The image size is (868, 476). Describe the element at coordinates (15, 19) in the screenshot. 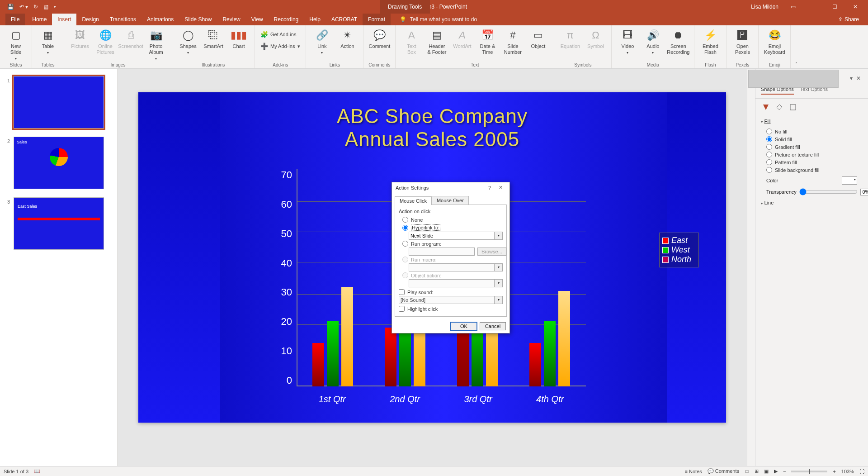

I see `tab-file: File` at that location.